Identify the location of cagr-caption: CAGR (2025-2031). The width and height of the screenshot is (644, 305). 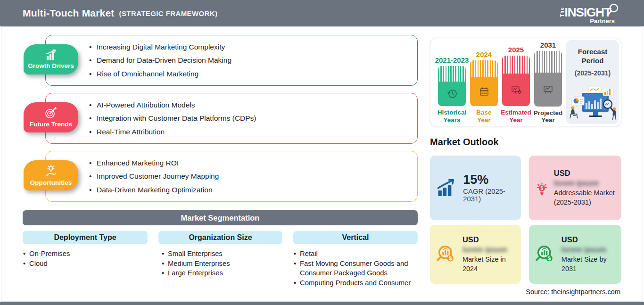
(488, 195).